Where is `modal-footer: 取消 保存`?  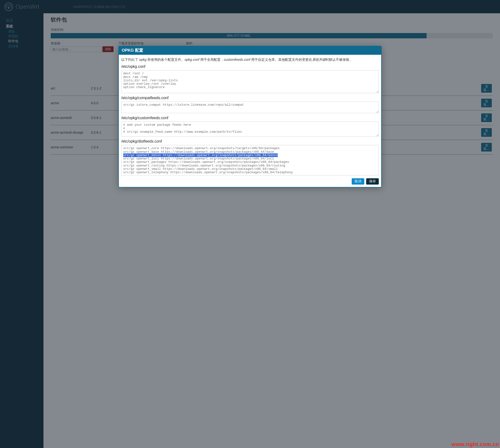
modal-footer: 取消 保存 is located at coordinates (250, 182).